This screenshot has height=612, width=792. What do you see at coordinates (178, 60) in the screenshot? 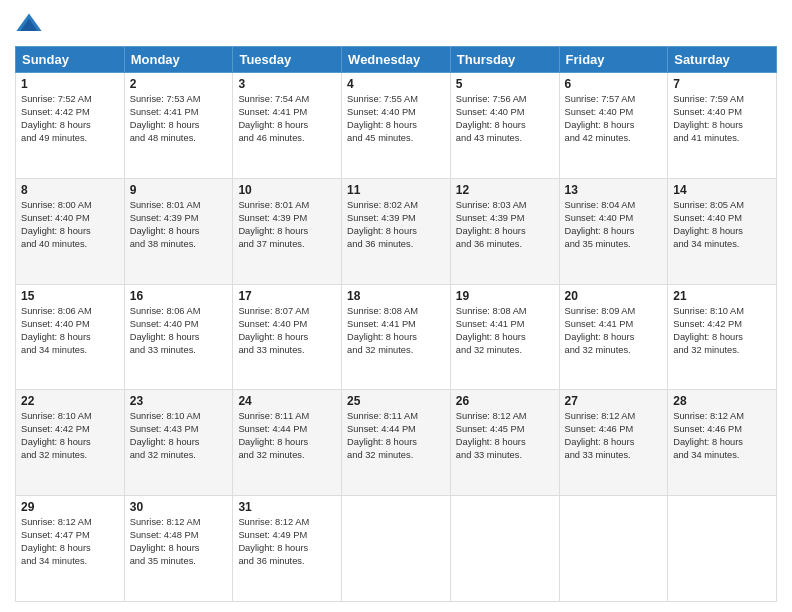
I see `weekday-header: Monday` at bounding box center [178, 60].